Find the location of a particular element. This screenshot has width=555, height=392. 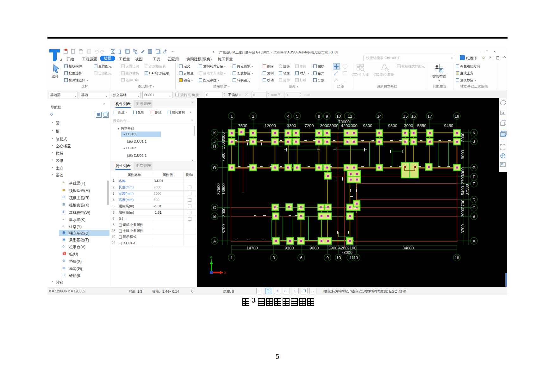

svg-text: H is located at coordinates (215, 146).